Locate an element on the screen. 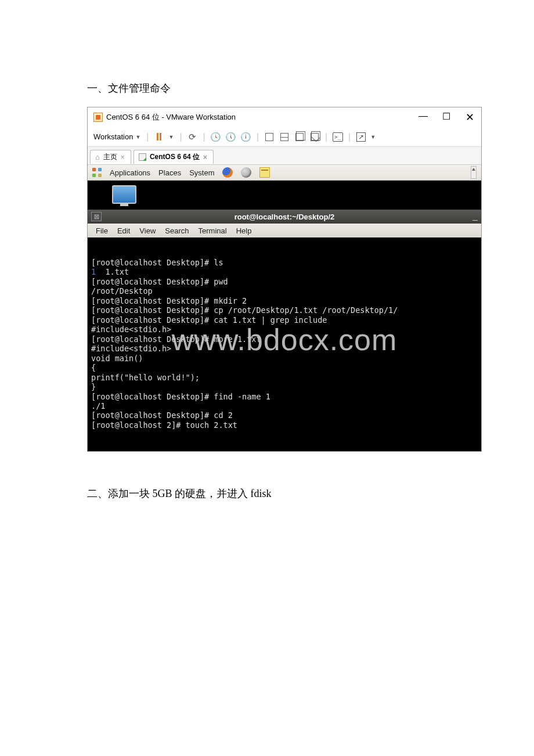  snapshot-manage-icon: 🕕 is located at coordinates (246, 137).